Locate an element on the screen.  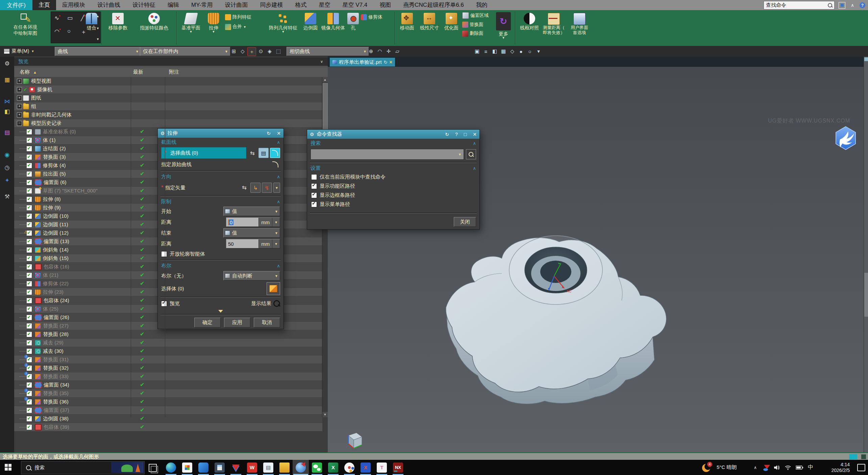
menu-item: 同步建模 is located at coordinates (272, 5).